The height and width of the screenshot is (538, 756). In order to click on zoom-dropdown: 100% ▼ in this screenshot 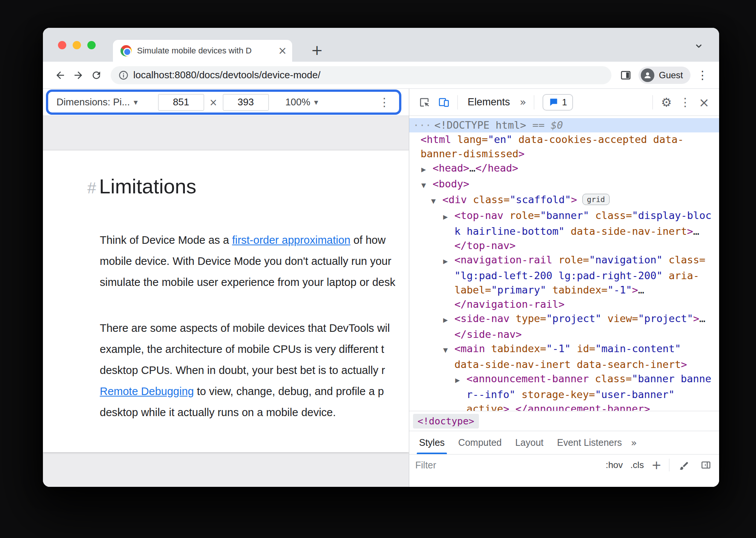, I will do `click(302, 102)`.